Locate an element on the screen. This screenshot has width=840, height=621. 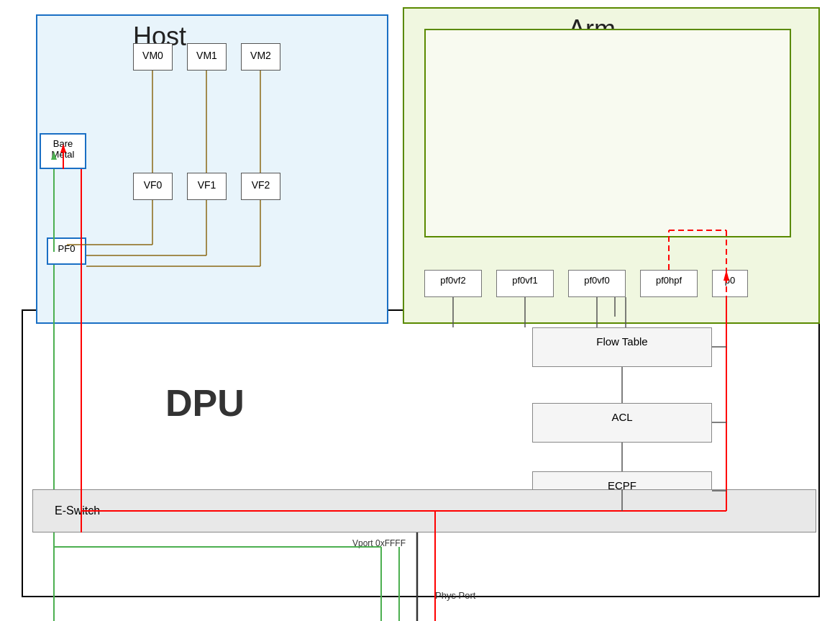
pf0vf1-box: pf0vf1 is located at coordinates (525, 284).